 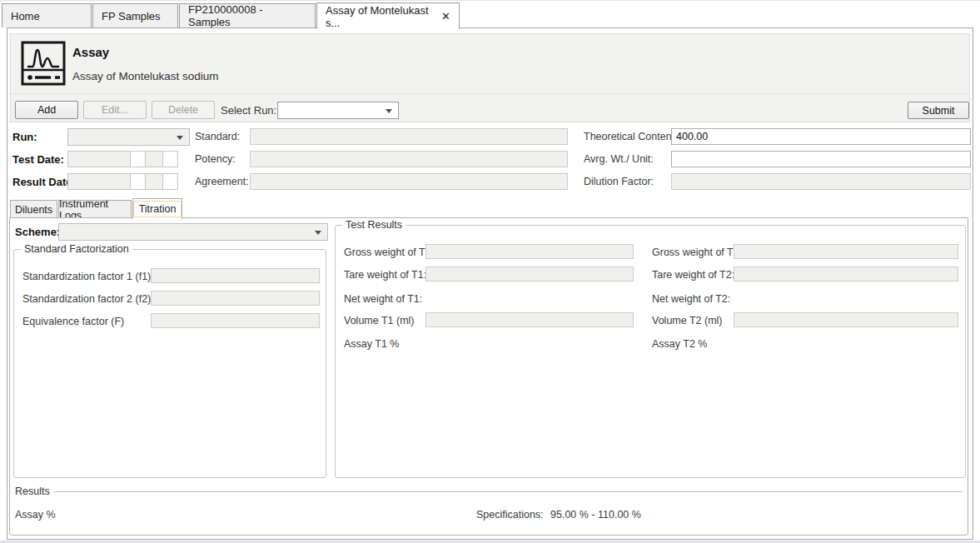 I want to click on chromatogram-icon, so click(x=43, y=63).